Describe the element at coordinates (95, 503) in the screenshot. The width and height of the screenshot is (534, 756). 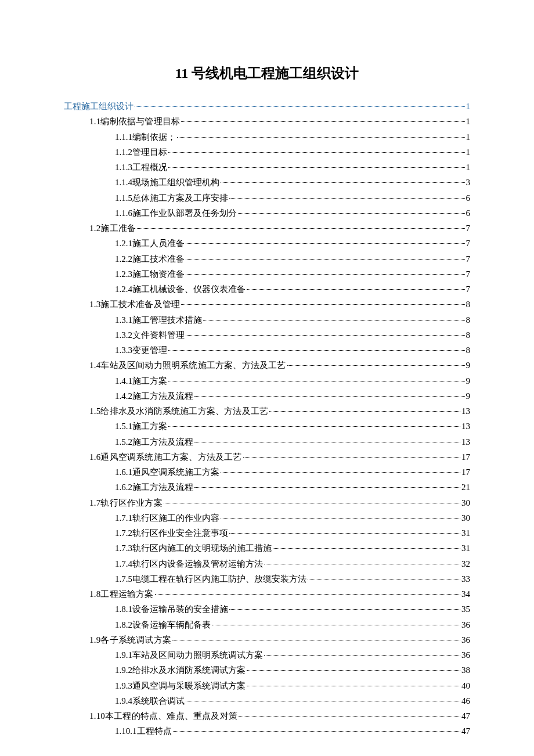
I see `toc-entry-number: 1.7` at that location.